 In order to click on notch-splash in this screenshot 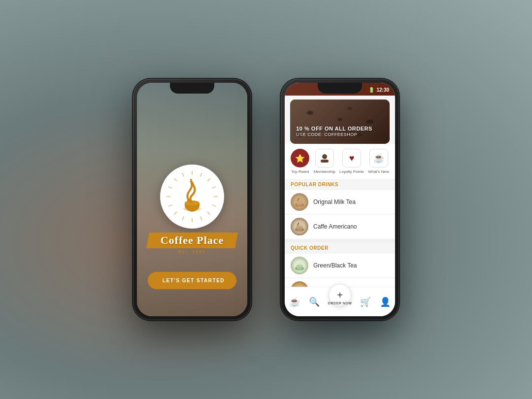, I will do `click(192, 88)`.